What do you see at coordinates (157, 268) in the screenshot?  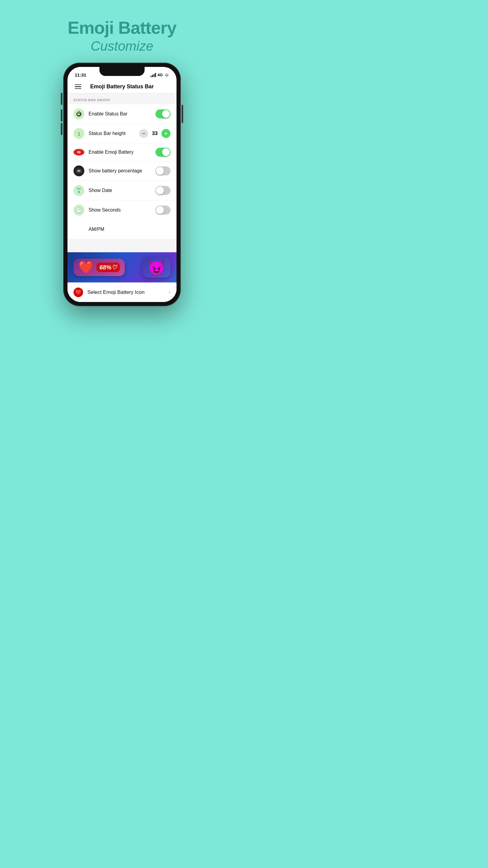 I see `devil-emoji: 😈` at bounding box center [157, 268].